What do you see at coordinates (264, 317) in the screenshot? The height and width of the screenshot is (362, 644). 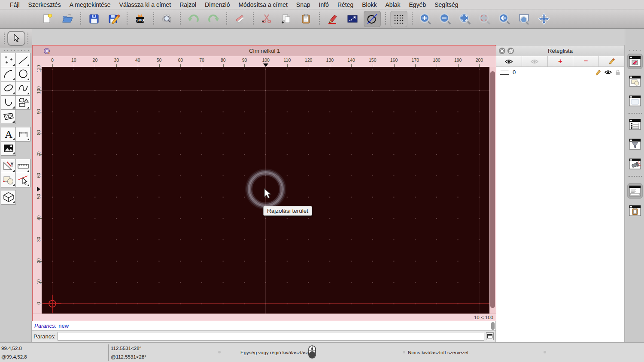 I see `horizontal-scrollbar: 10 < 100` at bounding box center [264, 317].